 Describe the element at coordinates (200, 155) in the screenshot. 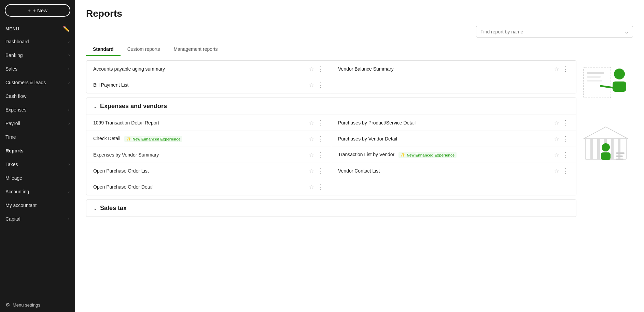

I see `report-name: Expenses by Vendor Summary` at that location.